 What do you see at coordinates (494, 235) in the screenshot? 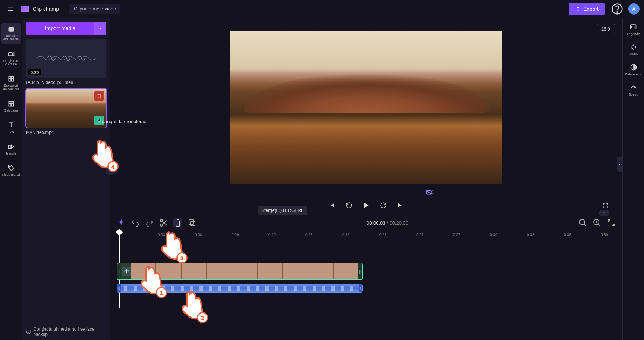
I see `ruler-tick: 0:30` at bounding box center [494, 235].